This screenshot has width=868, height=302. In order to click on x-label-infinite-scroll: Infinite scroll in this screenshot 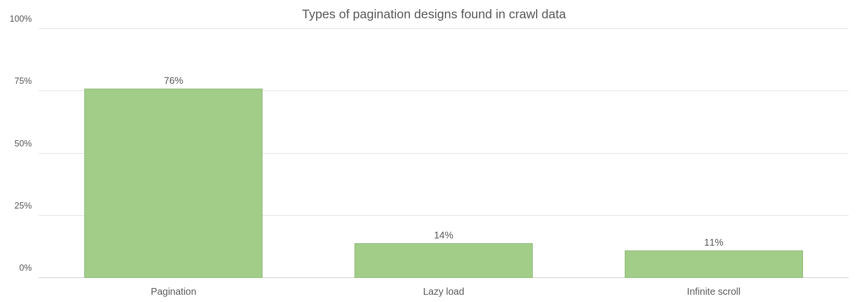, I will do `click(714, 292)`.